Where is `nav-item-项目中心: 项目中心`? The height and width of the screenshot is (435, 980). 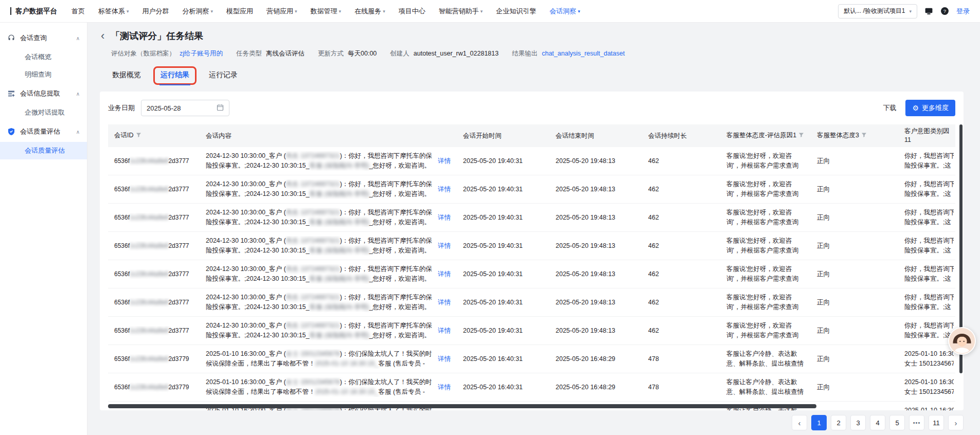 nav-item-项目中心: 项目中心 is located at coordinates (412, 11).